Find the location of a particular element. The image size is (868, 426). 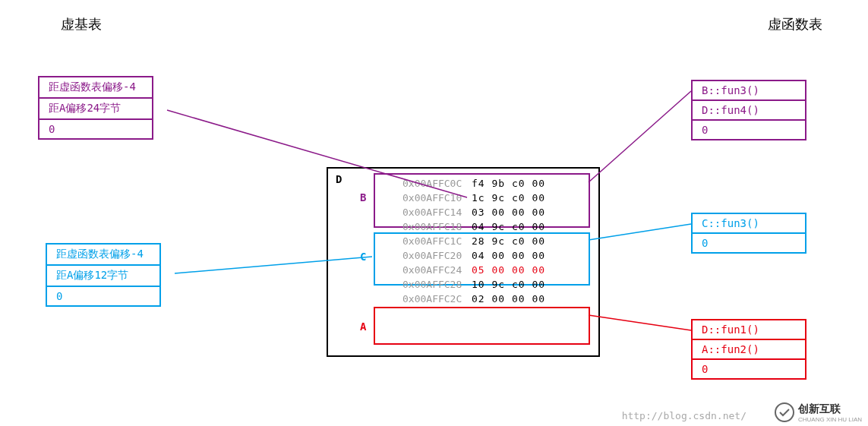

right-title: 虚函数表 is located at coordinates (795, 24).